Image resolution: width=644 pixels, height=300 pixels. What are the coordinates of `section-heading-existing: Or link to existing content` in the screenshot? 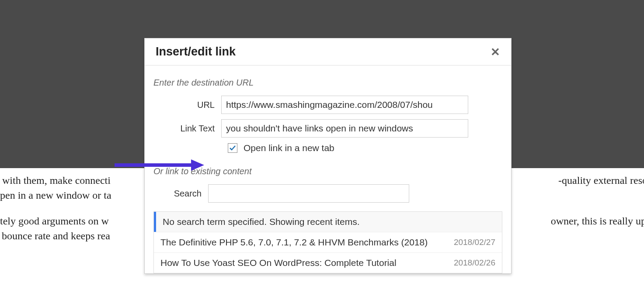 It's located at (328, 171).